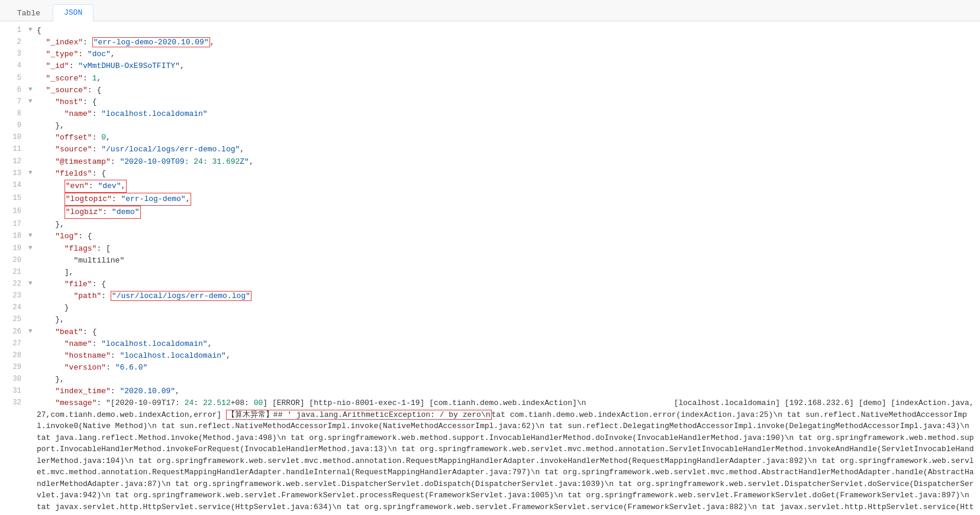 The height and width of the screenshot is (515, 980). What do you see at coordinates (13, 272) in the screenshot?
I see `line-number: 21` at bounding box center [13, 272].